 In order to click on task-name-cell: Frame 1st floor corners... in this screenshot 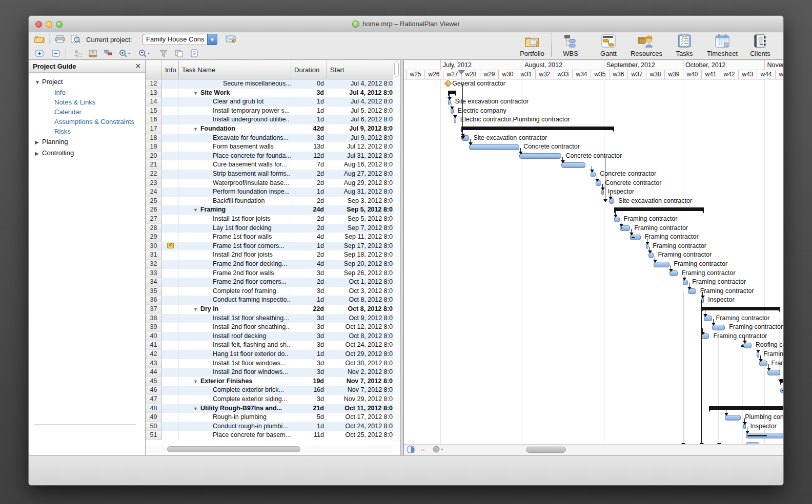, I will do `click(235, 246)`.